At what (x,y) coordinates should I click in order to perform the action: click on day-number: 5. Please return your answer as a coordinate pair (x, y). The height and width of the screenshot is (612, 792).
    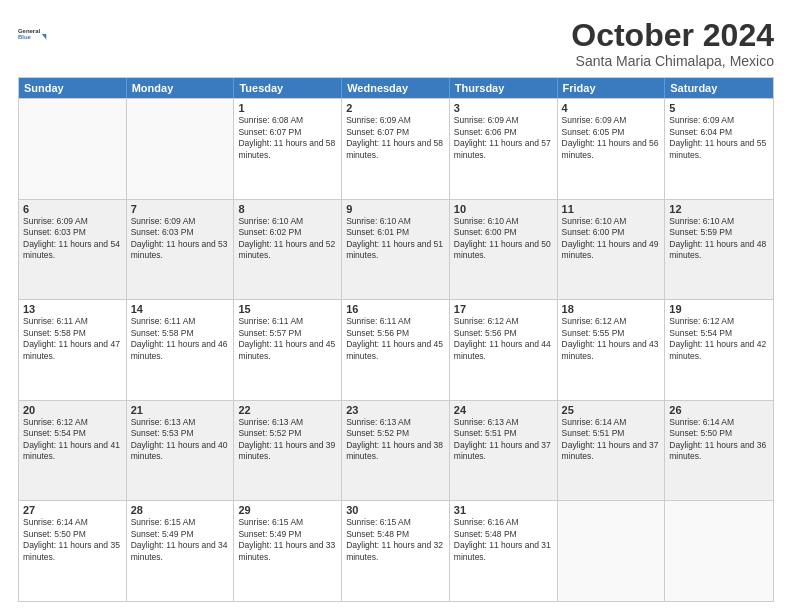
    Looking at the image, I should click on (719, 108).